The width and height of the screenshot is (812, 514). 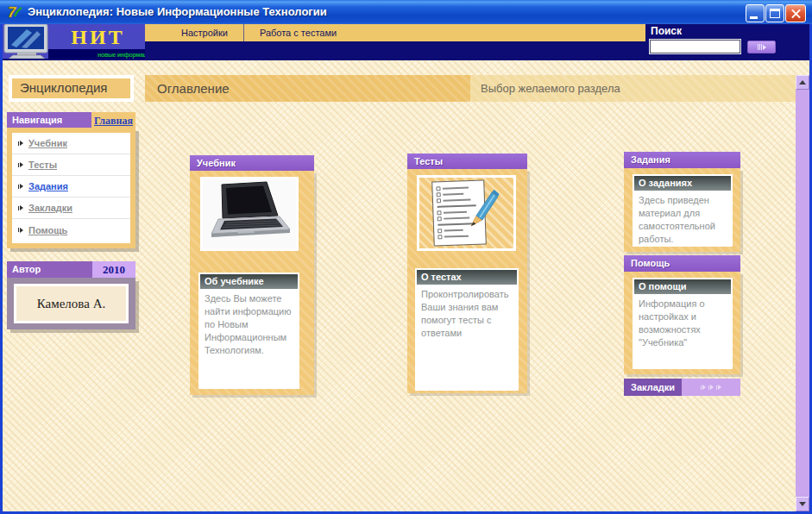 I want to click on card-zadaniya: О заданиях Здесь приведен материал для с…, so click(x=682, y=210).